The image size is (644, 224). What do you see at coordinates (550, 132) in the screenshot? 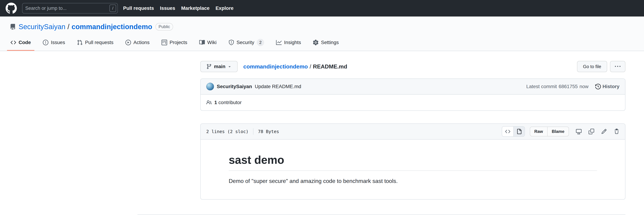
I see `raw-blame-group: Raw Blame` at bounding box center [550, 132].